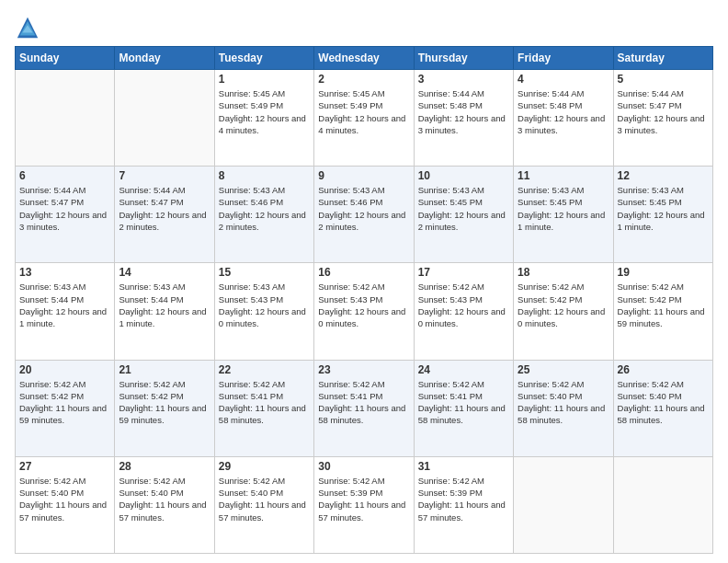  Describe the element at coordinates (663, 215) in the screenshot. I see `calendar-cell: 12Sunrise: 5:43 AM Sunset: 5:45 PM Dayli…` at that location.